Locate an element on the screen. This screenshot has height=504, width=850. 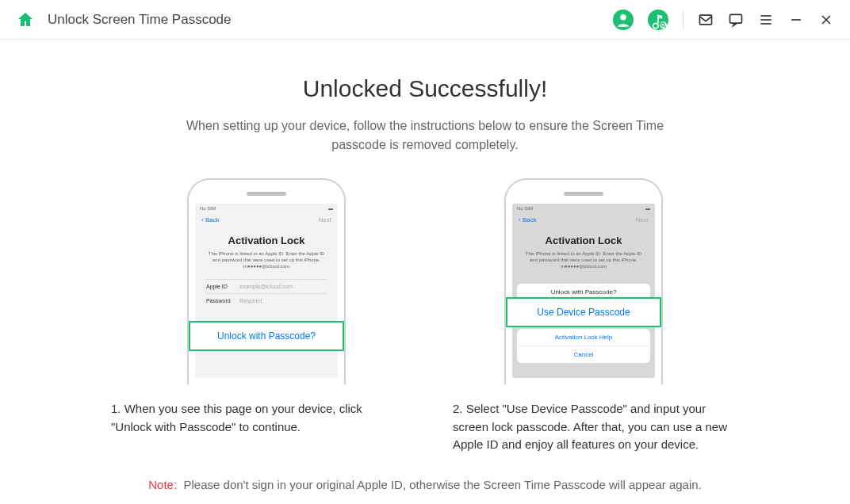
note-label: Note: is located at coordinates (163, 485).